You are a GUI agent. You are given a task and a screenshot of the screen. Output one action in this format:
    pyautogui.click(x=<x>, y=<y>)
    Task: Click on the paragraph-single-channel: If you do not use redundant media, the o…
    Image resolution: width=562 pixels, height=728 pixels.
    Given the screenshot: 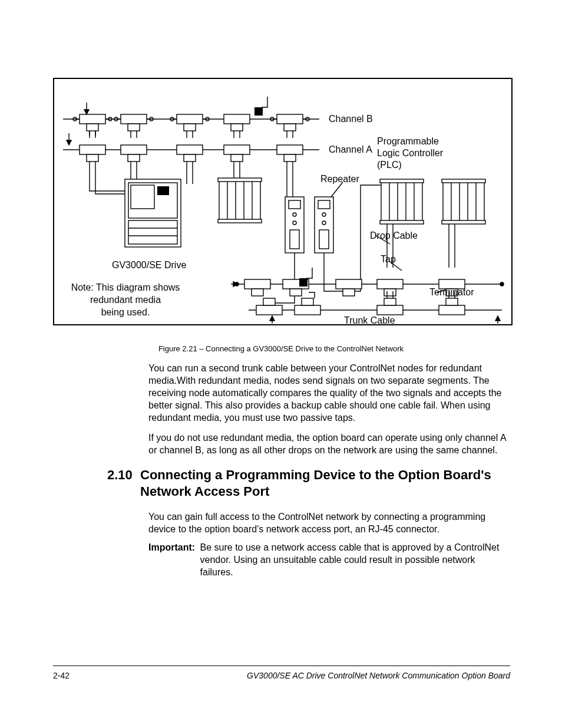 What is the action you would take?
    pyautogui.click(x=329, y=444)
    